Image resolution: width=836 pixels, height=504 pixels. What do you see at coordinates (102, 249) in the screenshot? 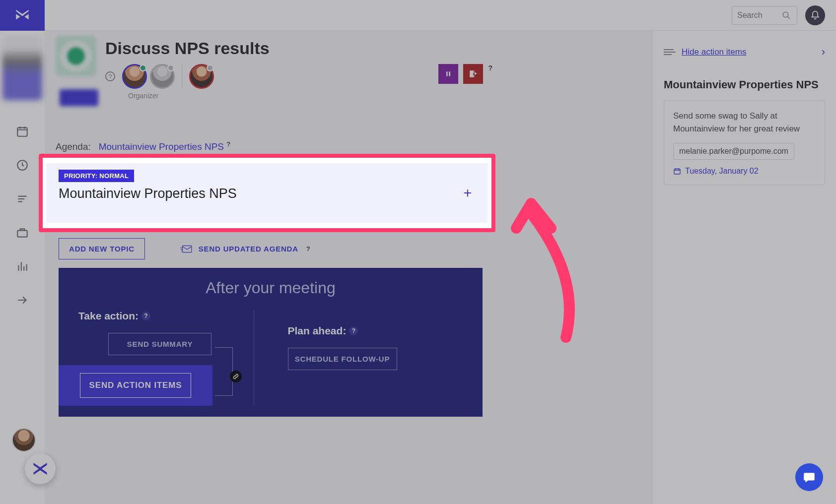
I see `add-topic-button: ADD NEW TOPIC` at bounding box center [102, 249].